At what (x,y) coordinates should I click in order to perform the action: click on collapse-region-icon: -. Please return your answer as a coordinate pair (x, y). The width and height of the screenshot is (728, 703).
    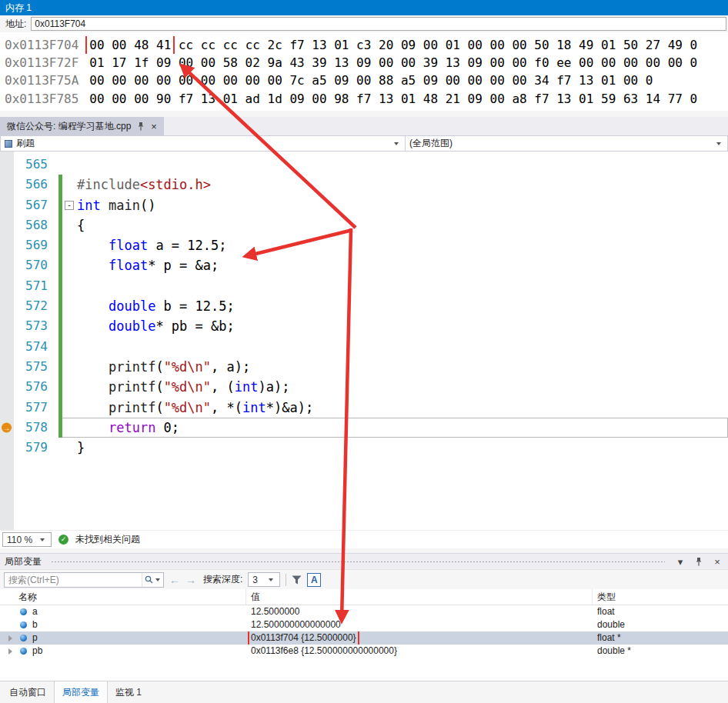
    Looking at the image, I should click on (69, 205).